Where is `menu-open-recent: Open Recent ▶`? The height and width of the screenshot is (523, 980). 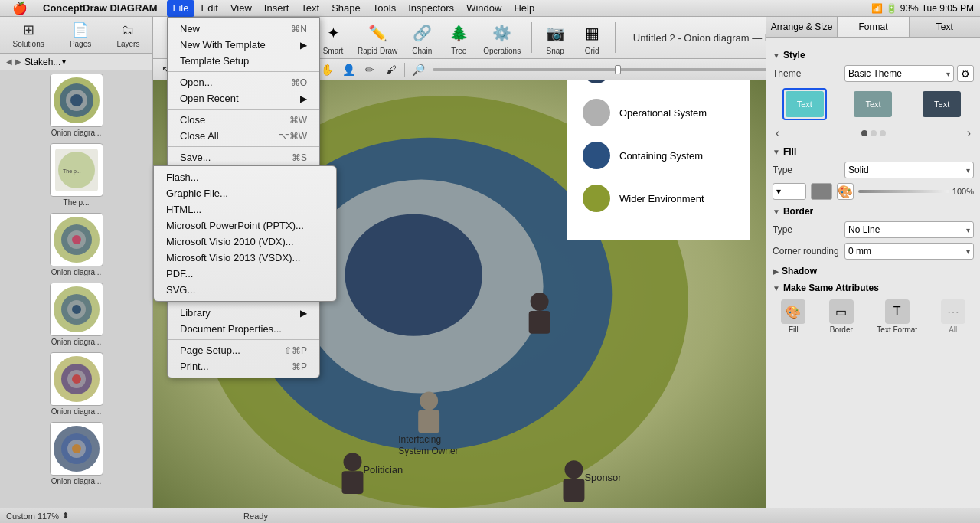
menu-open-recent: Open Recent ▶ is located at coordinates (243, 98).